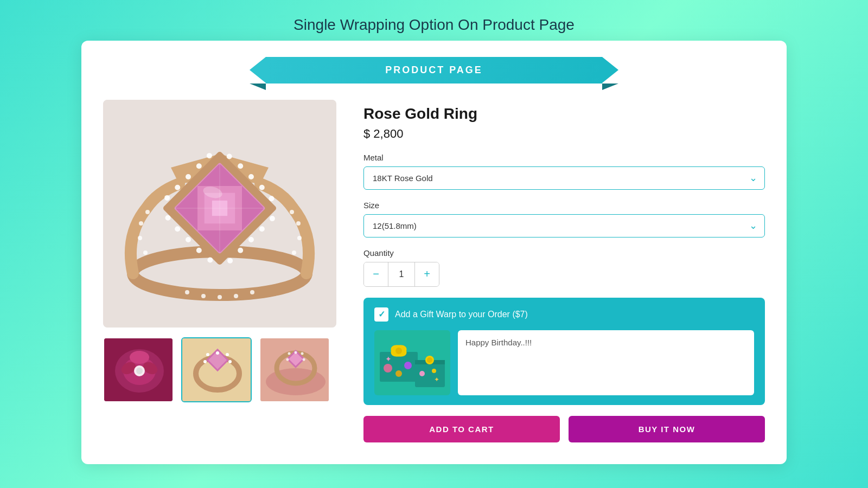  Describe the element at coordinates (401, 274) in the screenshot. I see `quantity-controls: − 1 +` at that location.